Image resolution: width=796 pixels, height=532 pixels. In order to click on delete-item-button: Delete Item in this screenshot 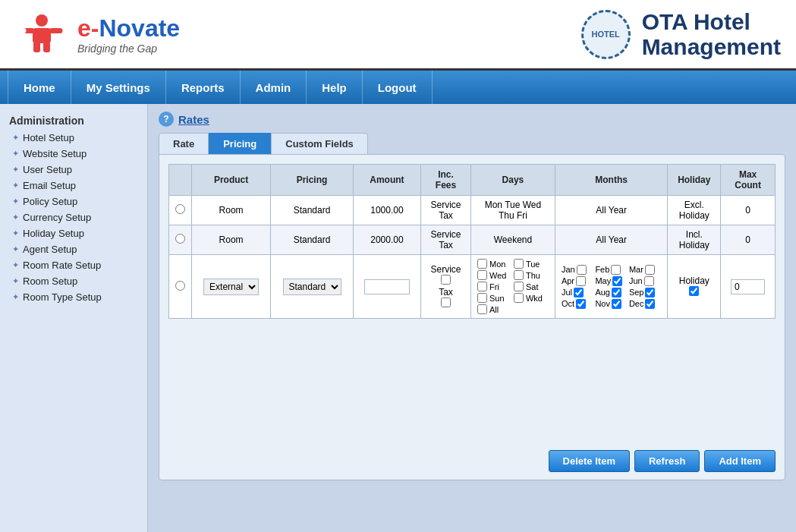, I will do `click(589, 461)`.